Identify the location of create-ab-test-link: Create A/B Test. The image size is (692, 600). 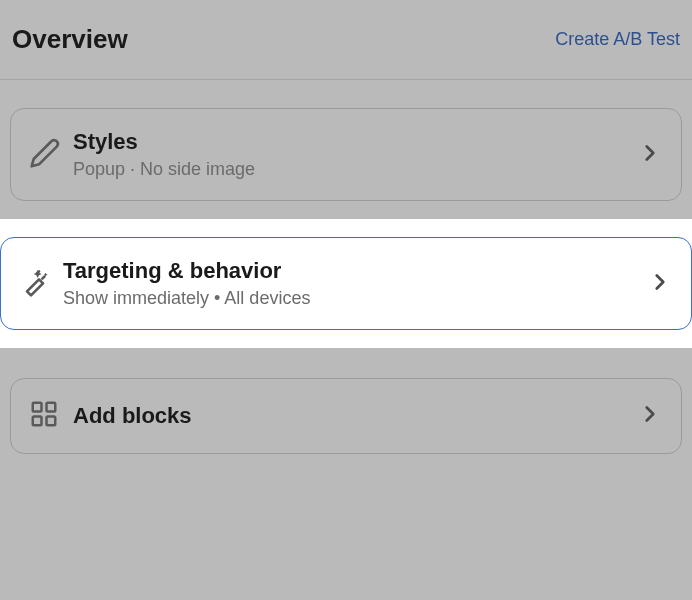
(618, 40).